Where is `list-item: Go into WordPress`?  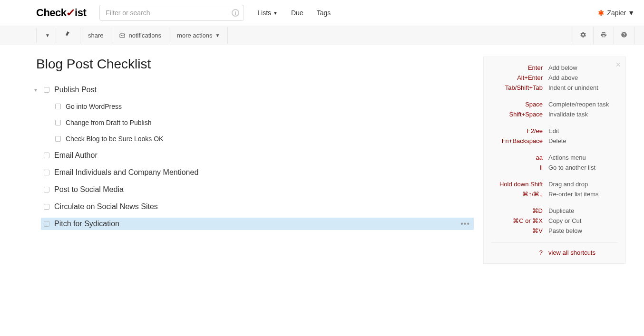
list-item: Go into WordPress is located at coordinates (257, 106).